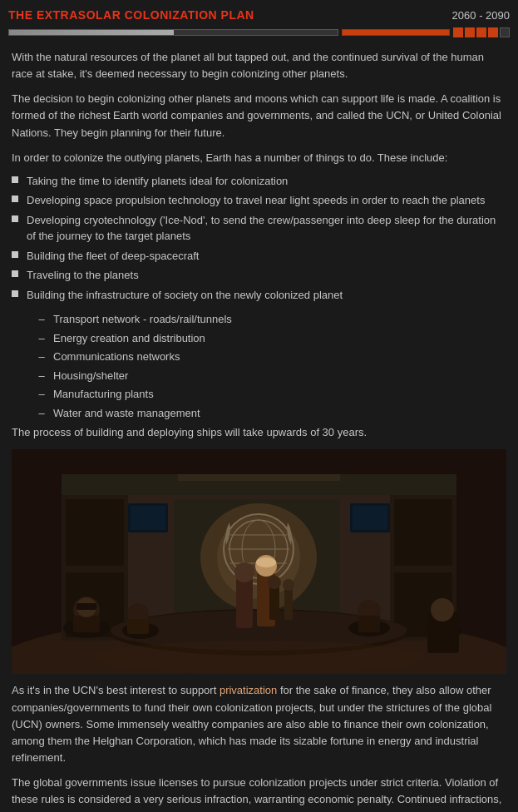 Image resolution: width=518 pixels, height=812 pixels. What do you see at coordinates (259, 794) in the screenshot?
I see `license-paragraph: The global governments issue licenses to…` at bounding box center [259, 794].